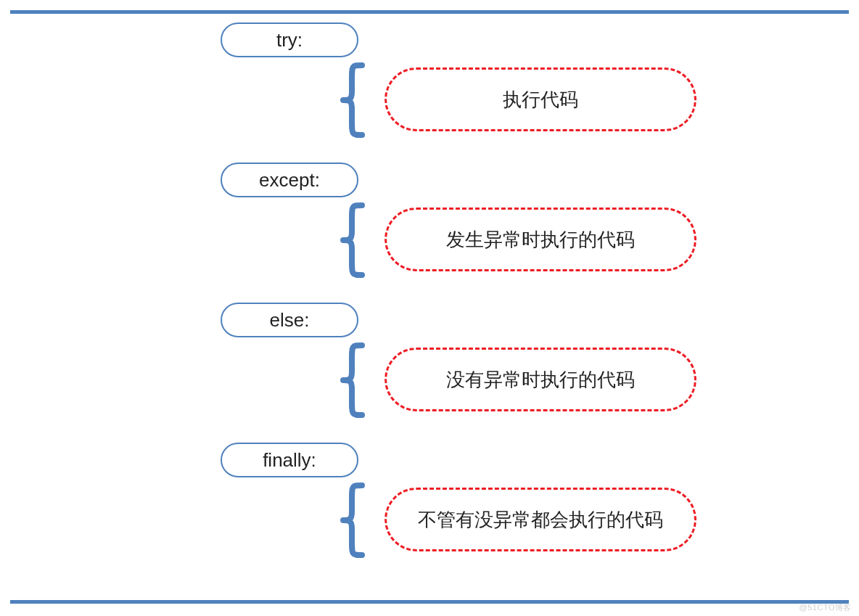 The image size is (859, 616). What do you see at coordinates (541, 100) in the screenshot?
I see `desc-label: 执行代码` at bounding box center [541, 100].